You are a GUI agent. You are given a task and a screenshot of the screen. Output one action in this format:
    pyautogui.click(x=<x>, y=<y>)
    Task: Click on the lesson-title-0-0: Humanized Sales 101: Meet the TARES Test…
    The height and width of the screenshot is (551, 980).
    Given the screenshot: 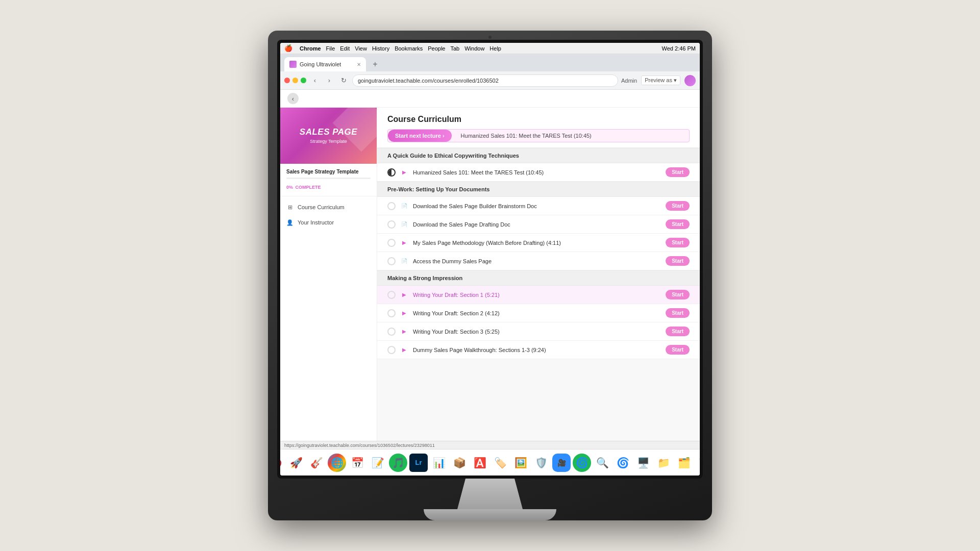 What is the action you would take?
    pyautogui.click(x=537, y=172)
    